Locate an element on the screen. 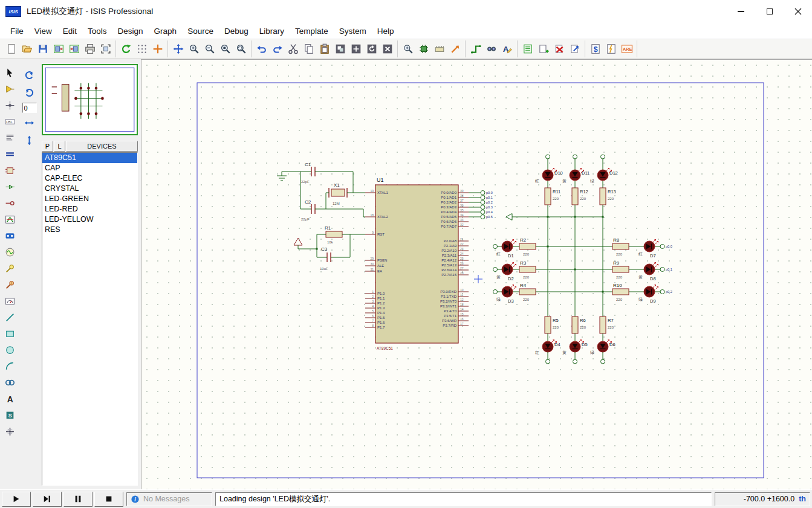 Image resolution: width=812 pixels, height=508 pixels. mark-output-area-button is located at coordinates (105, 50).